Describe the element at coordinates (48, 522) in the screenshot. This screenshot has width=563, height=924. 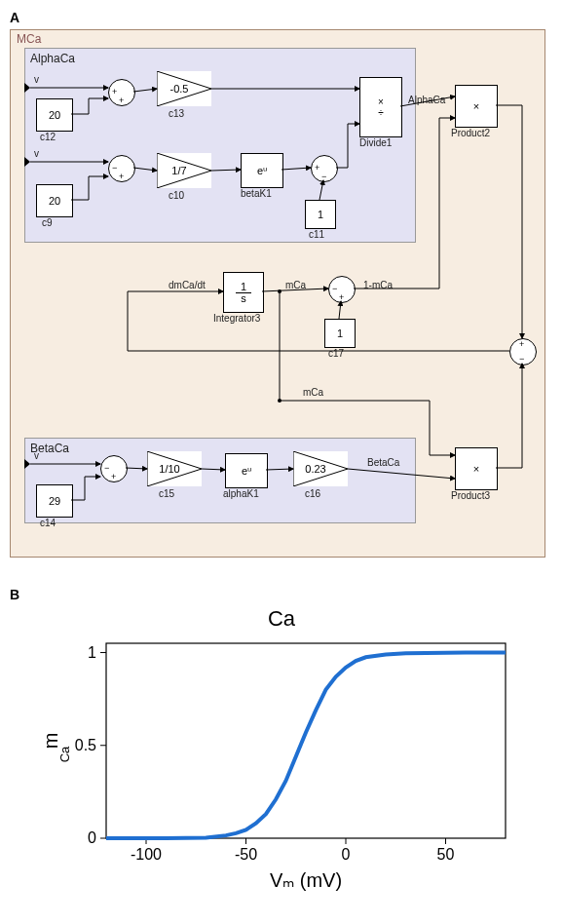
I see `c14-name: c14` at that location.